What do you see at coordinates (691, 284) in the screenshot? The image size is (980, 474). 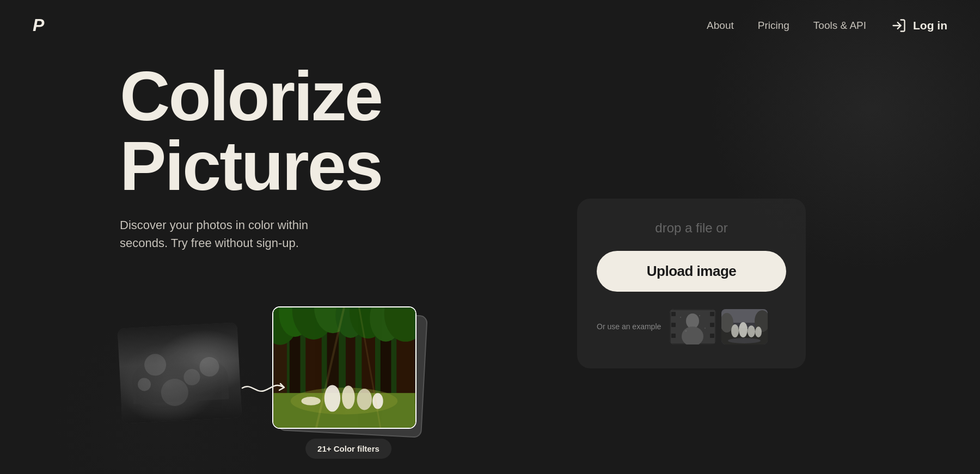 I see `upload-panel: drop a file or Upload image Or use an ex…` at bounding box center [691, 284].